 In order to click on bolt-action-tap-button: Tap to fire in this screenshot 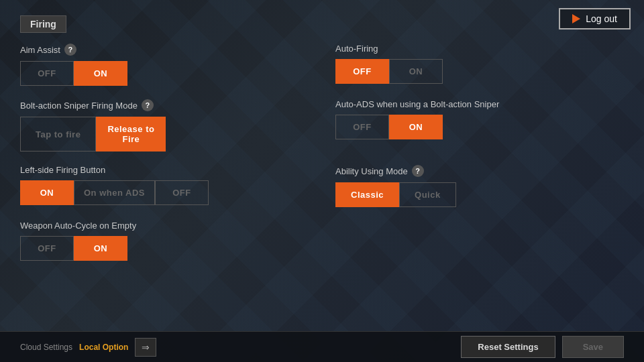, I will do `click(58, 134)`.